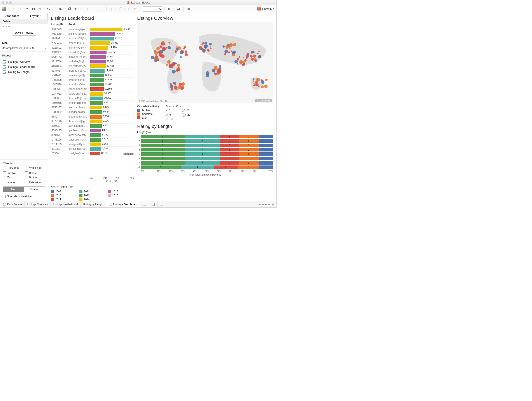  Describe the element at coordinates (260, 204) in the screenshot. I see `first-tab-icon: ⏮` at that location.